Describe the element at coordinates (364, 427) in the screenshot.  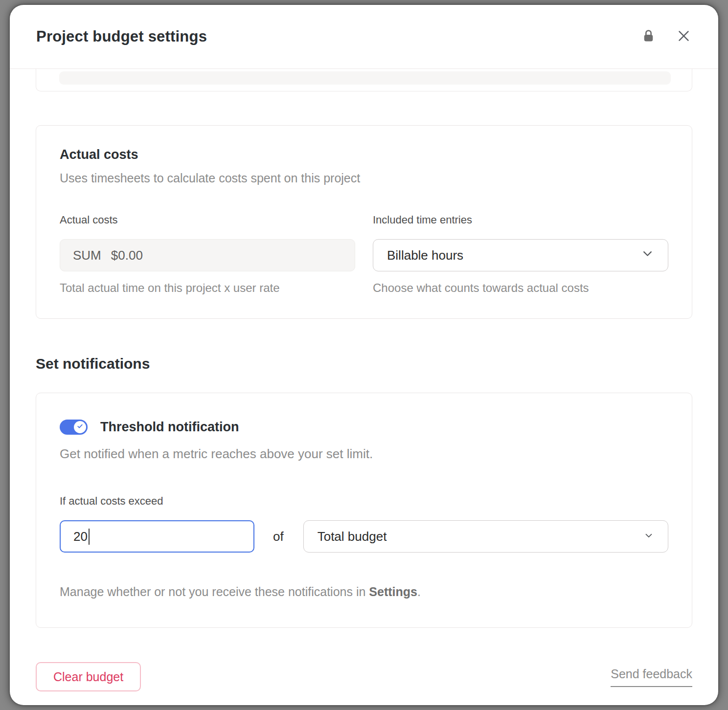
I see `threshold-toggle-row: Threshold notification` at that location.